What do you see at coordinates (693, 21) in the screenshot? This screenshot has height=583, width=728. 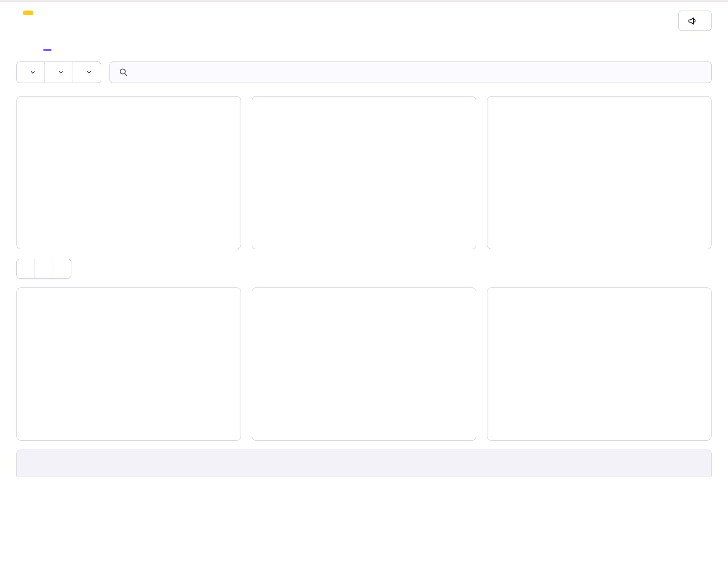 I see `megaphone-icon` at bounding box center [693, 21].